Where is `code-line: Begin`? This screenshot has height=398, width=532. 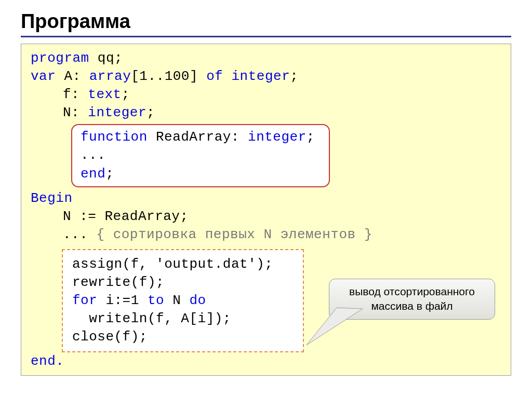 code-line: Begin is located at coordinates (266, 198).